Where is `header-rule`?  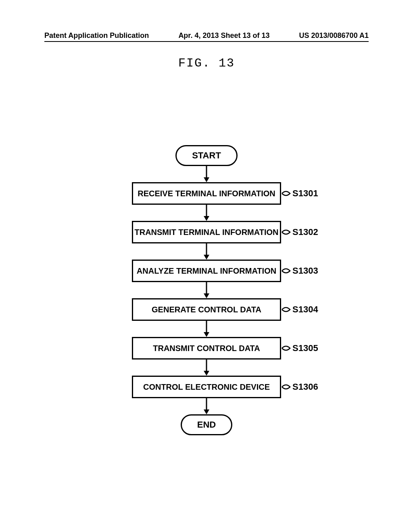 header-rule is located at coordinates (206, 42).